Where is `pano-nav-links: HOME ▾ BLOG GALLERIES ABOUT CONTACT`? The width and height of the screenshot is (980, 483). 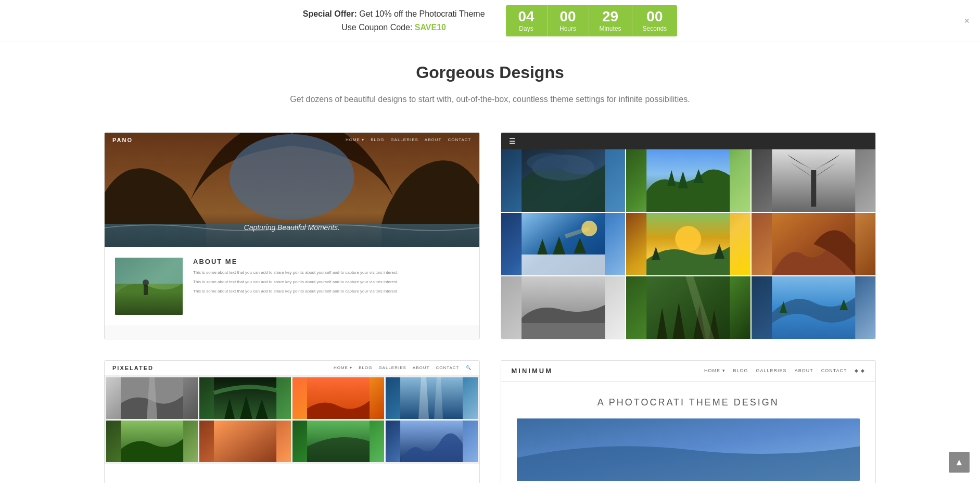
pano-nav-links: HOME ▾ BLOG GALLERIES ABOUT CONTACT is located at coordinates (409, 139).